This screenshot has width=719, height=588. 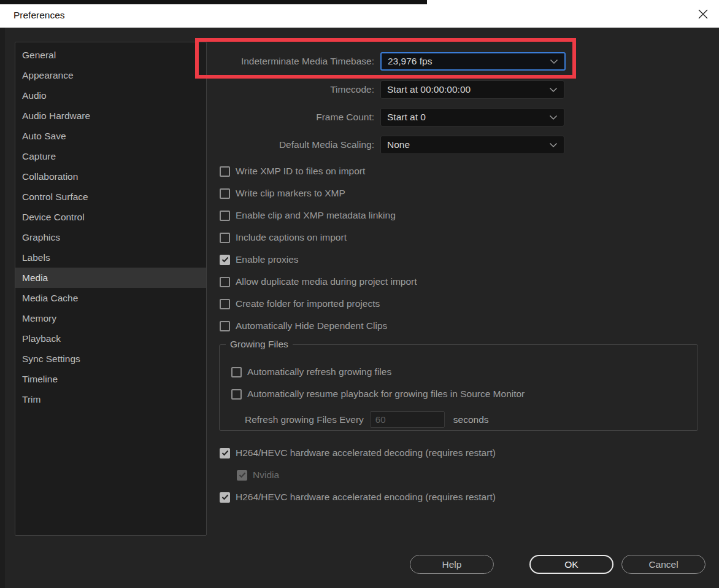 I want to click on sidebar-item-audio: Audio, so click(x=110, y=96).